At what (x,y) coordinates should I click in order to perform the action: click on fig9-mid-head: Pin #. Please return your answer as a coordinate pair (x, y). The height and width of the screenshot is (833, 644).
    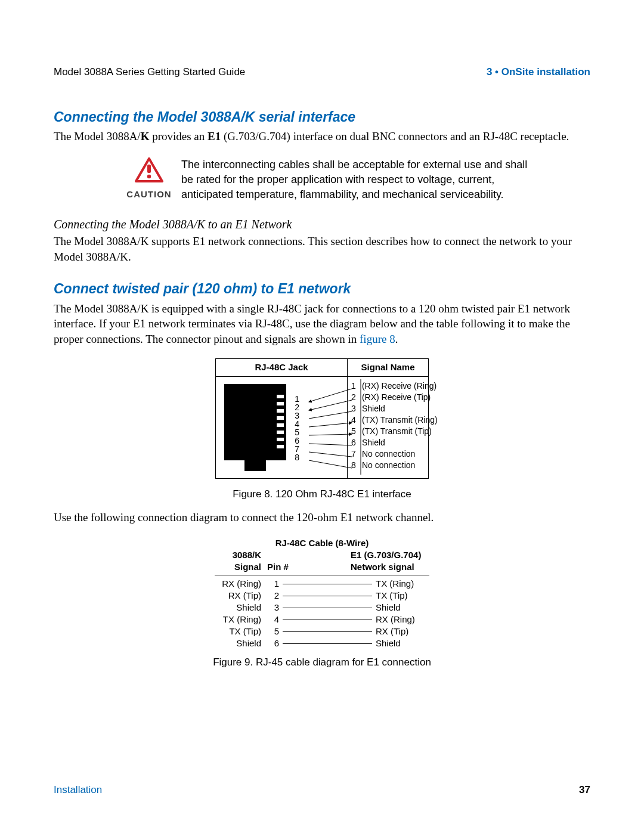
    Looking at the image, I should click on (279, 567).